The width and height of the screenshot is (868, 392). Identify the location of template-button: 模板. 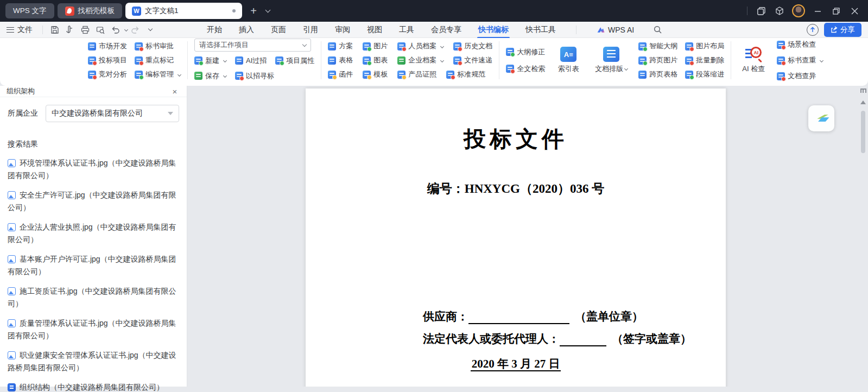
(375, 75).